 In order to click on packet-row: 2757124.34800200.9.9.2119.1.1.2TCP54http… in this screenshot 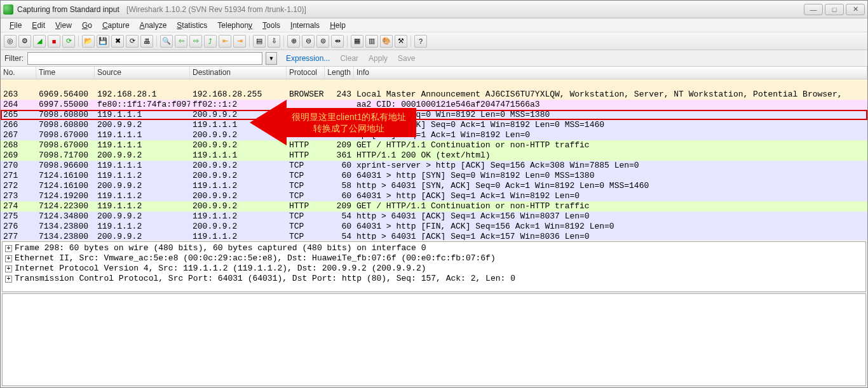, I will do `click(434, 217)`.